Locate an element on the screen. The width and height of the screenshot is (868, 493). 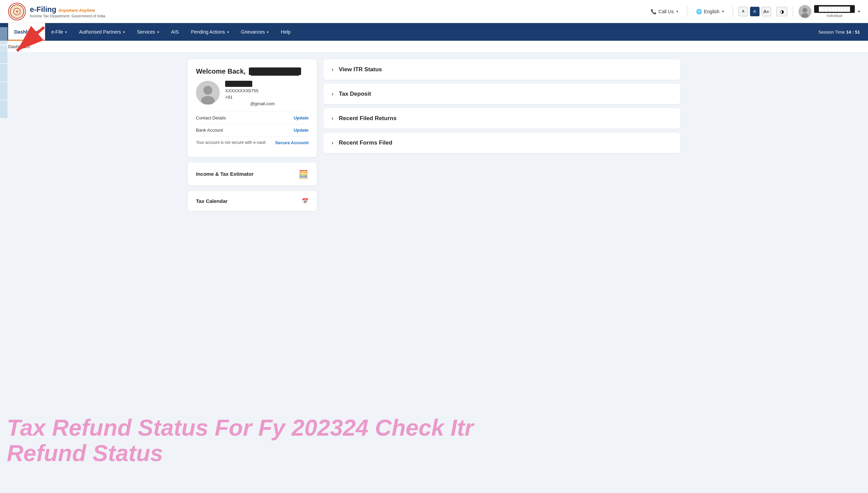
left-edge-bars is located at coordinates (4, 73).